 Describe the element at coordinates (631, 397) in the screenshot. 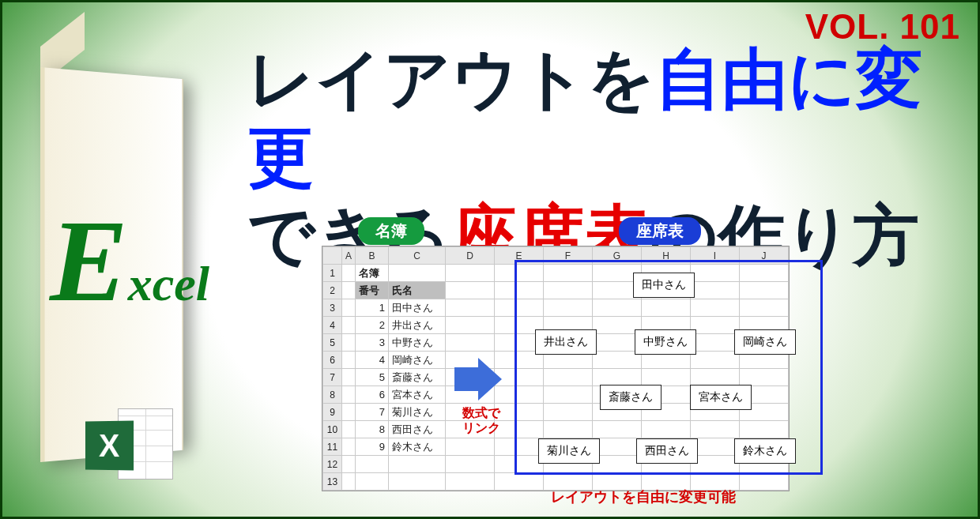

I see `seat-box: 斎藤さん` at that location.